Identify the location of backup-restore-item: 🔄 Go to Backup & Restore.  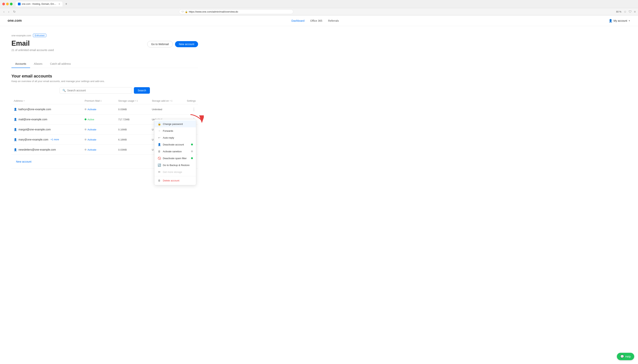
(175, 165).